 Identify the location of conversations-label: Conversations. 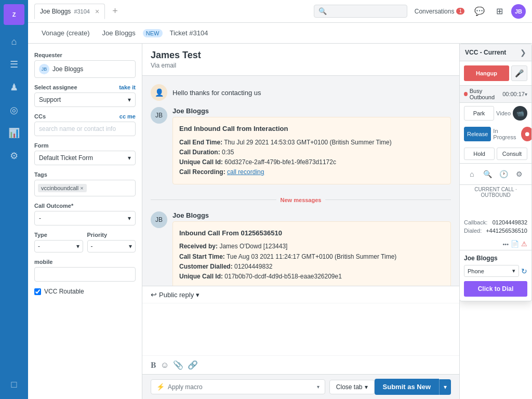
(434, 11).